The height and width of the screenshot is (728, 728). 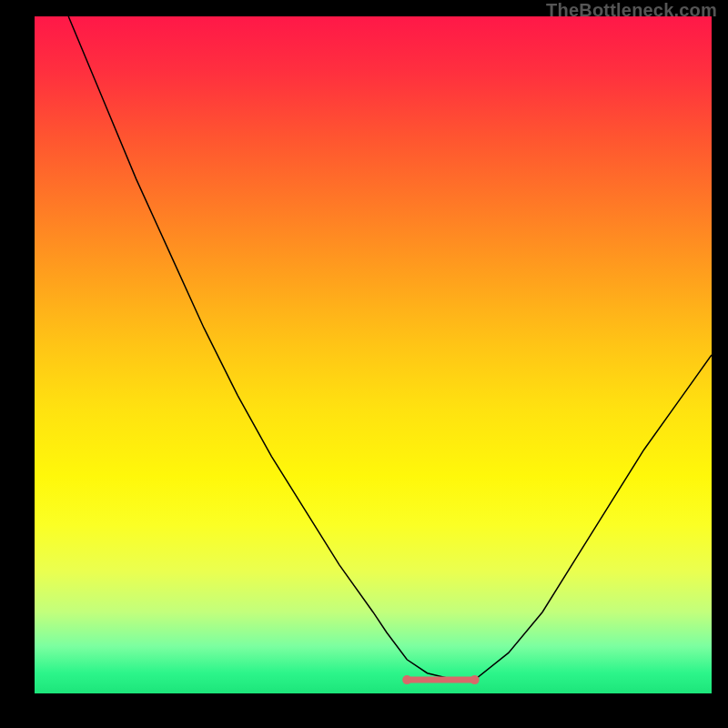 What do you see at coordinates (407, 680) in the screenshot?
I see `flat-start-dot` at bounding box center [407, 680].